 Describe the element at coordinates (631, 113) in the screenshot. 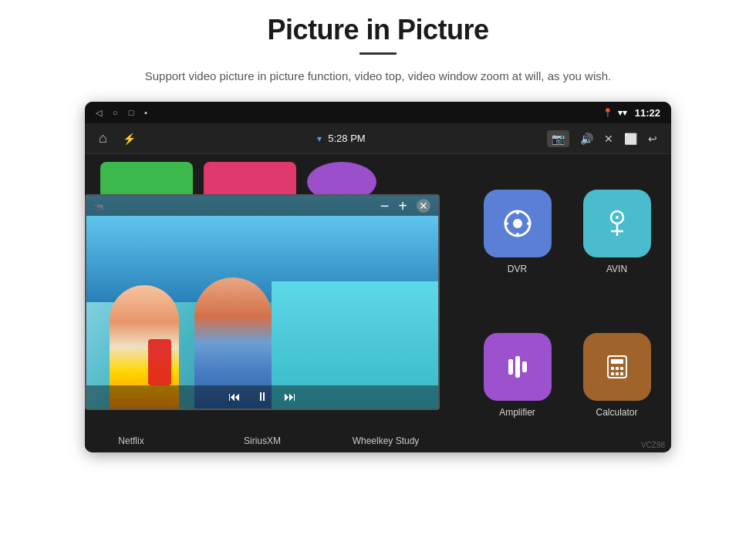

I see `status-bar-right: 📍 ▾▾ 11:22` at that location.